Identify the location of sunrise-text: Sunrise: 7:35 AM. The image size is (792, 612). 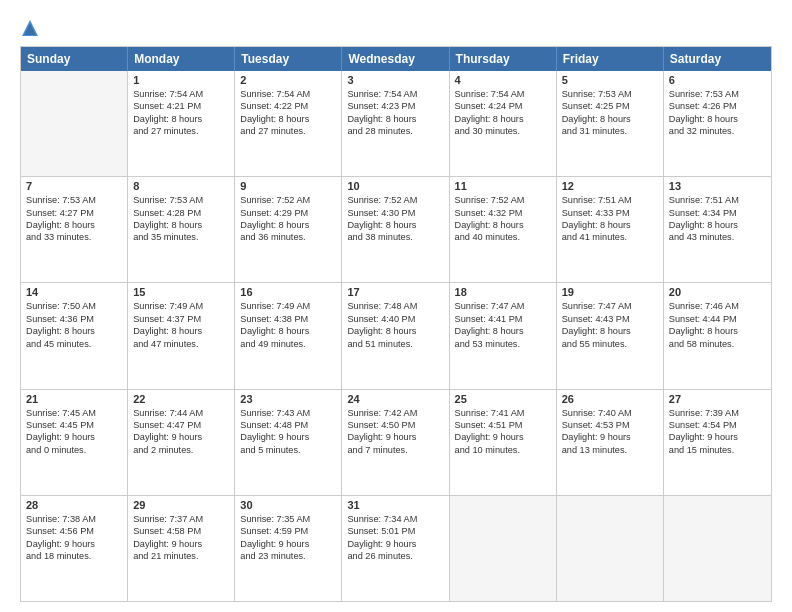
(288, 519).